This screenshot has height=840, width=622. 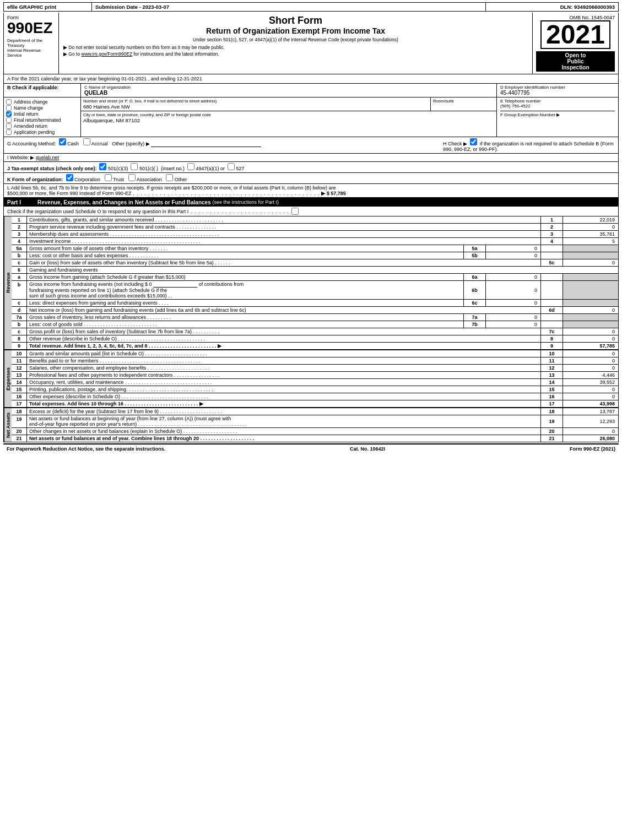 What do you see at coordinates (63, 142) in the screenshot?
I see `cash-checkbox` at bounding box center [63, 142].